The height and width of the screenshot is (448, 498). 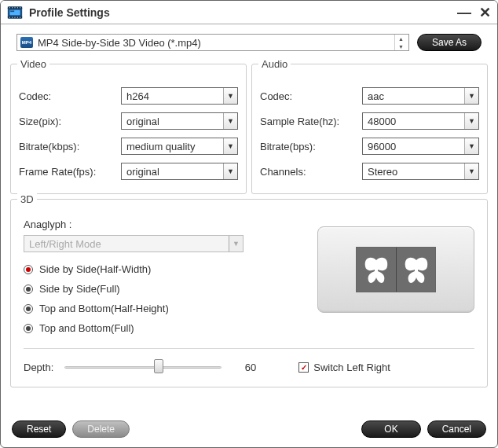 What do you see at coordinates (70, 96) in the screenshot?
I see `video-codec-label: Codec:` at bounding box center [70, 96].